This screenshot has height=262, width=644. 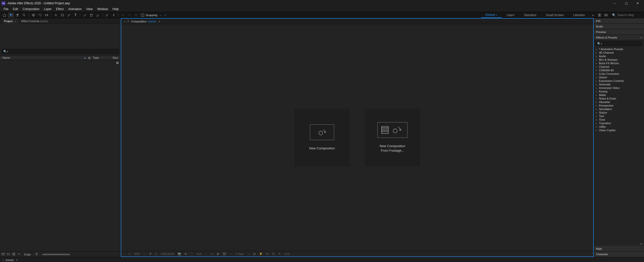 I want to click on project-settings-icon, so click(x=19, y=254).